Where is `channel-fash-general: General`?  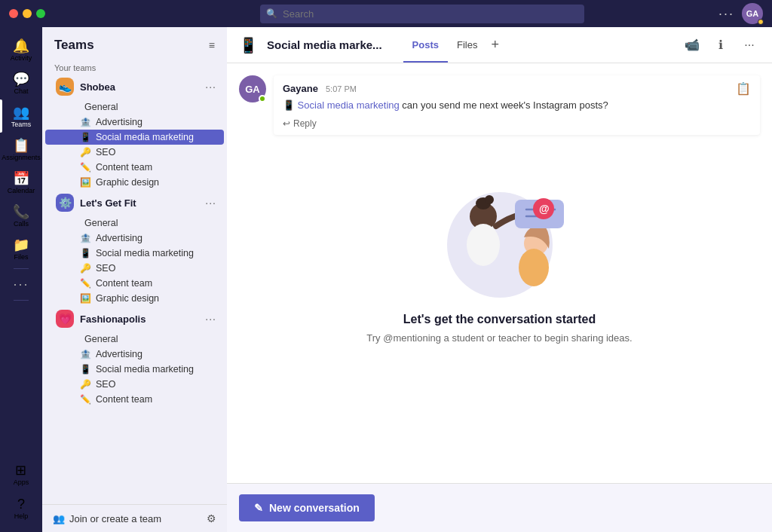
channel-fash-general: General is located at coordinates (134, 339).